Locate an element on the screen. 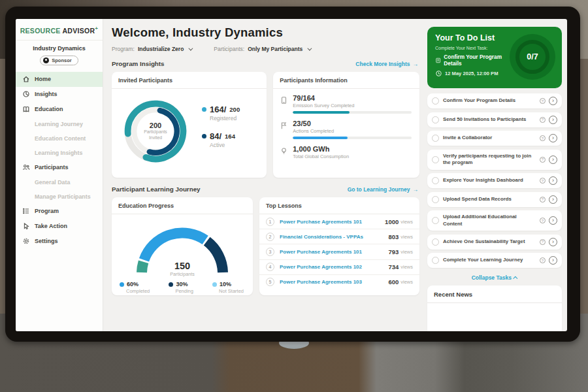 The image size is (588, 392). metric-label: Emission Survey Completed is located at coordinates (352, 106).